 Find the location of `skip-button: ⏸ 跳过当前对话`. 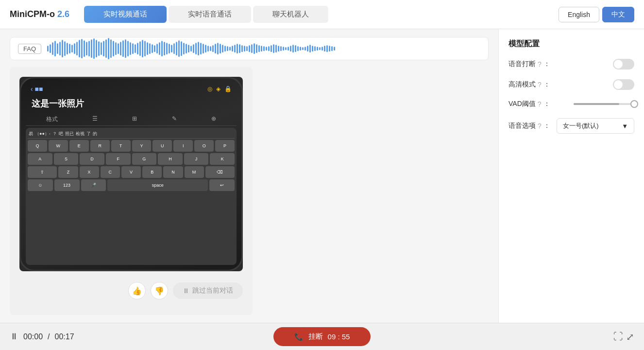

skip-button: ⏸ 跳过当前对话 is located at coordinates (208, 291).